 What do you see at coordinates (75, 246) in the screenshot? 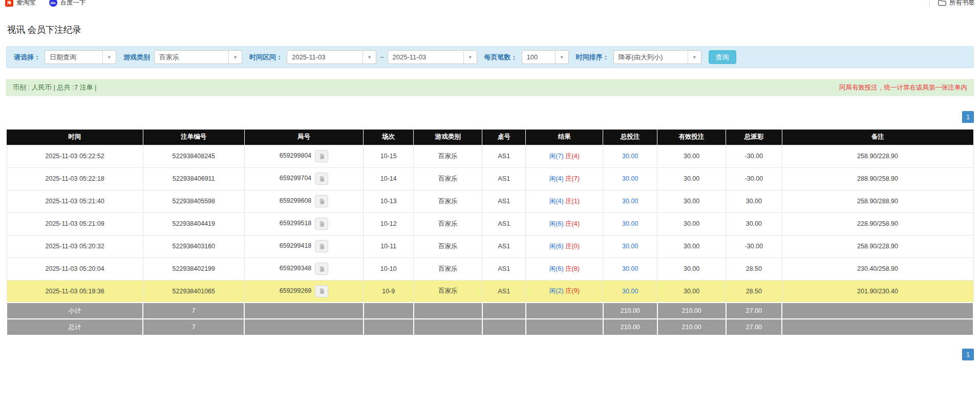
I see `cell-time: 2025-11-03 05:20:32` at bounding box center [75, 246].